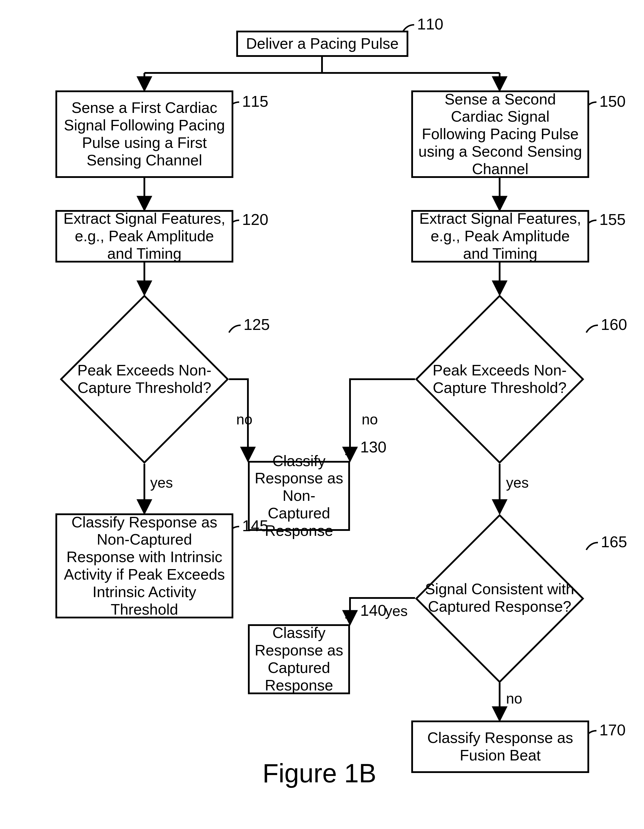 The width and height of the screenshot is (644, 829). Describe the element at coordinates (613, 101) in the screenshot. I see `node-id-150: 150` at that location.